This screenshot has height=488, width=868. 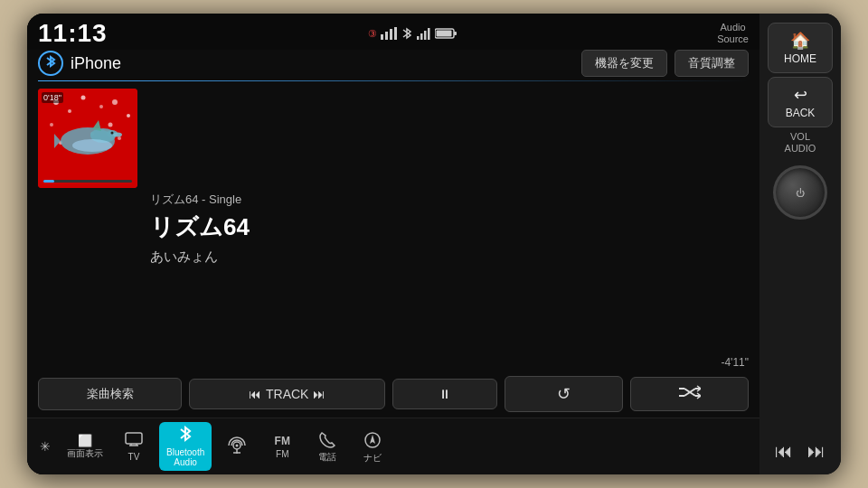 What do you see at coordinates (373, 441) in the screenshot?
I see `navi-icon` at bounding box center [373, 441].